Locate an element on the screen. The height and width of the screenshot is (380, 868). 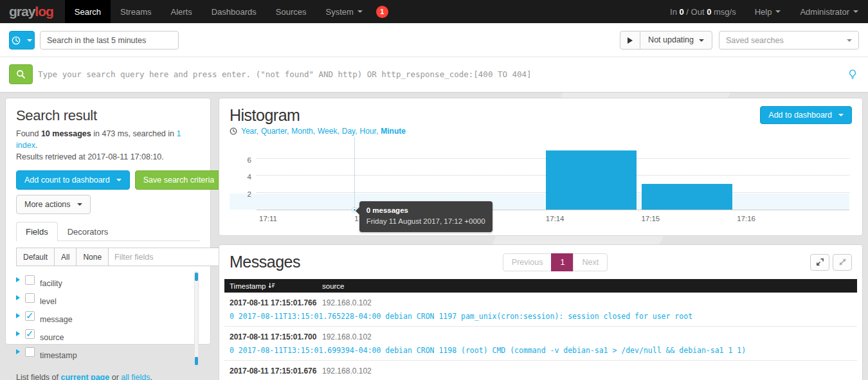
notification-badge: 1 is located at coordinates (382, 12).